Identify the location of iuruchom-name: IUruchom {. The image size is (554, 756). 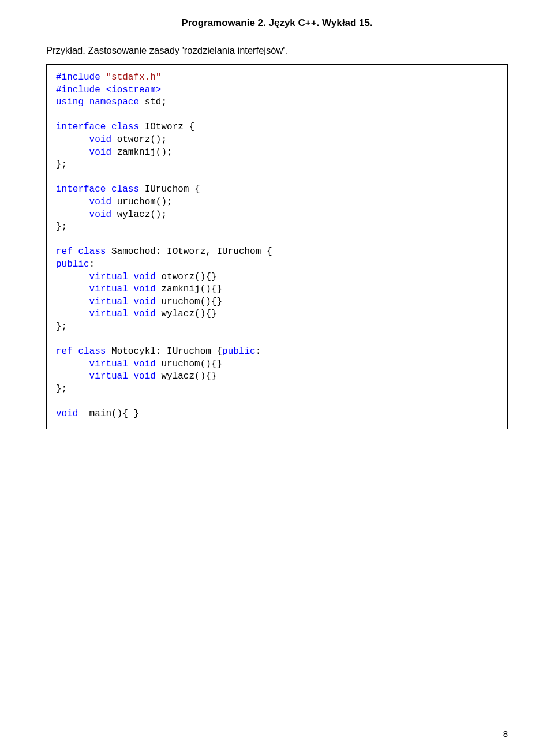
(173, 189).